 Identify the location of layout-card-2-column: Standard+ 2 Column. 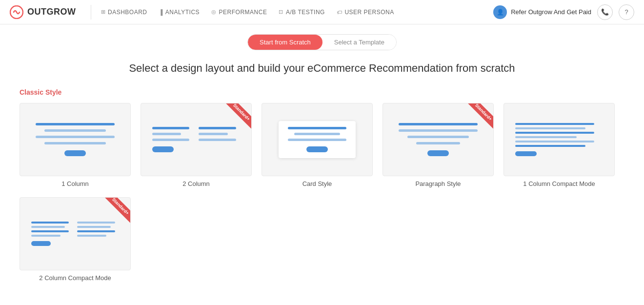
(196, 145).